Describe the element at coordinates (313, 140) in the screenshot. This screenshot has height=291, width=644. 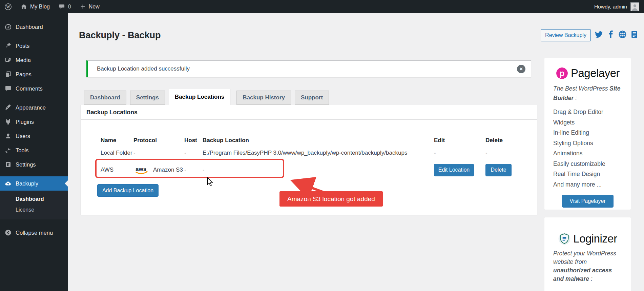
I see `table-header-row: Name Protocol Host Backup Location Edit …` at that location.